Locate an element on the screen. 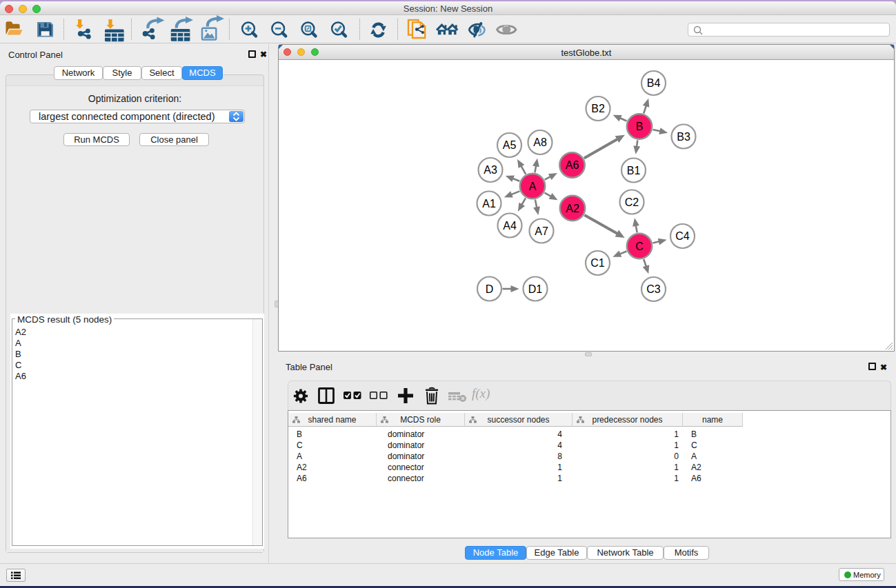  svg-text: C is located at coordinates (639, 247).